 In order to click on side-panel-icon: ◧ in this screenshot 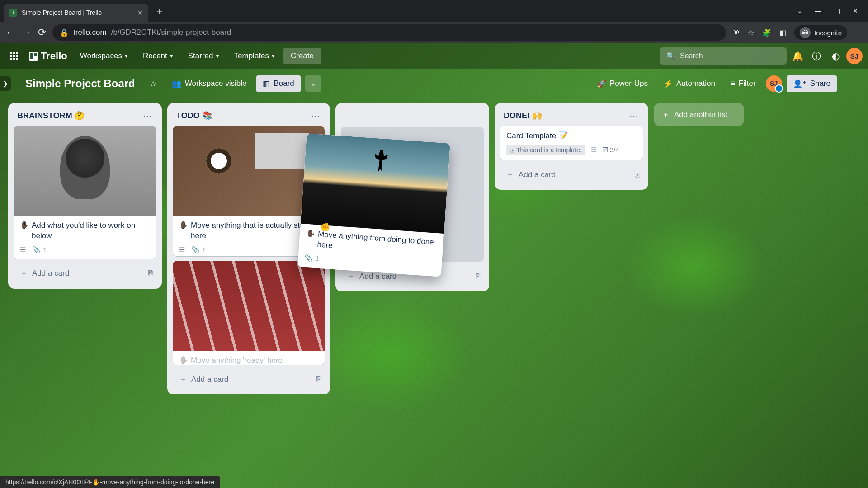, I will do `click(783, 33)`.